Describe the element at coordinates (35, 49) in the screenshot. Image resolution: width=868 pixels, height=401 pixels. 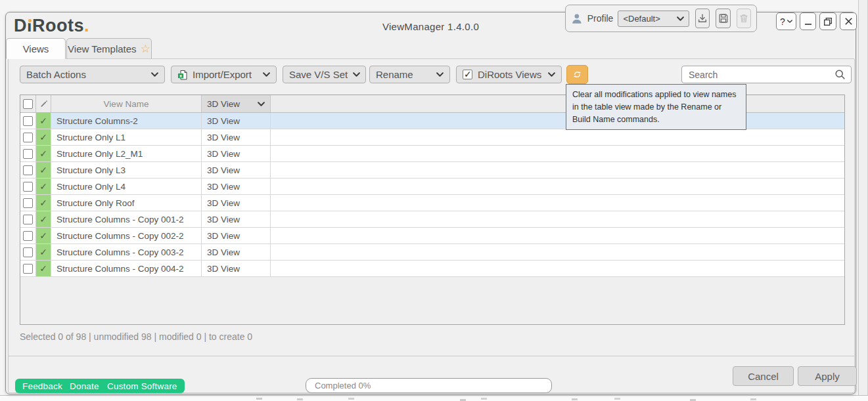
I see `tab-views: Views` at that location.